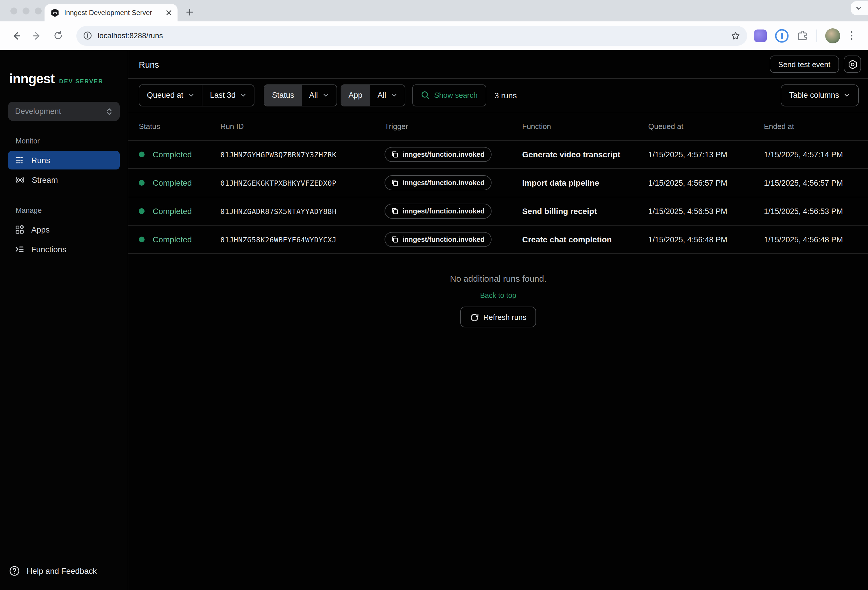  What do you see at coordinates (498, 211) in the screenshot?
I see `table-row: Completed 01JHNZGADR87SX5NTAYYADY88H inn…` at bounding box center [498, 211].